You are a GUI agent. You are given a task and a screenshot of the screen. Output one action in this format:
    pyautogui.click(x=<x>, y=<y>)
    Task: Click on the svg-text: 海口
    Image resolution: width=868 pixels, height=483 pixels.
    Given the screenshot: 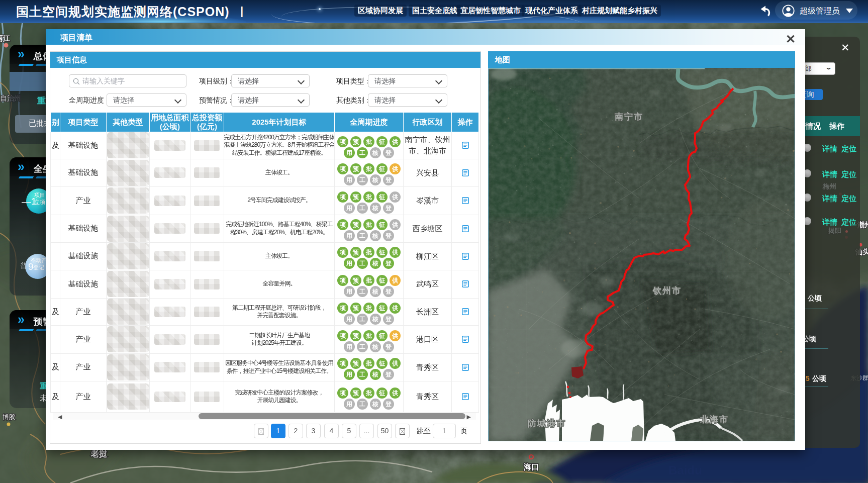 What is the action you would take?
    pyautogui.click(x=531, y=466)
    